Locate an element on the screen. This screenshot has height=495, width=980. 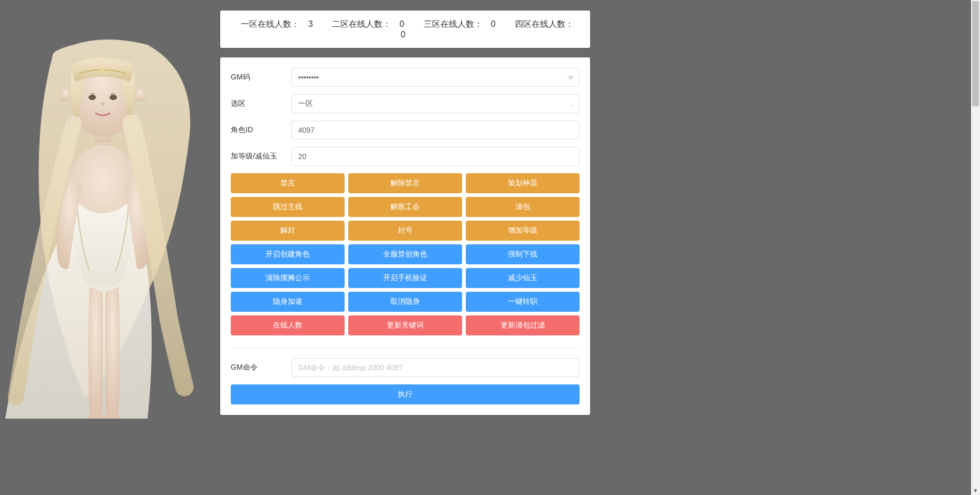
stealth-speed-button: 隐身加速 is located at coordinates (288, 302).